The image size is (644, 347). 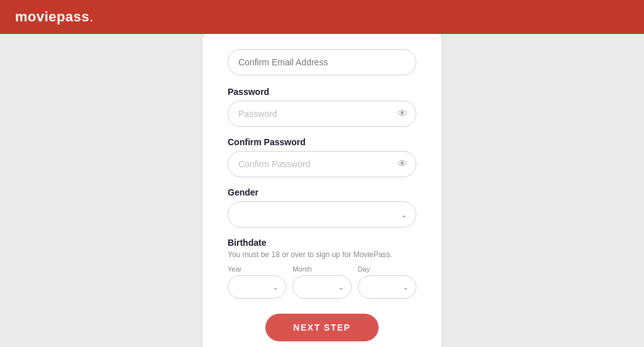 I want to click on year-select-wrapper: ⌄, so click(x=257, y=287).